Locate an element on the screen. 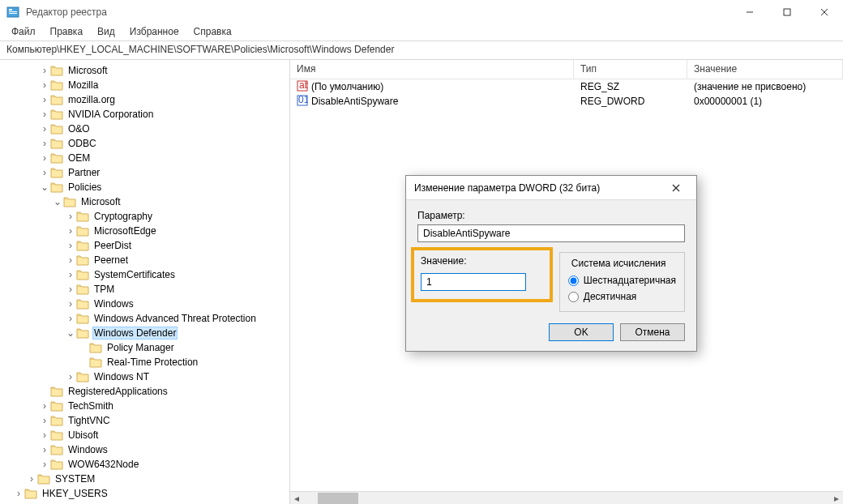  tree-item: ›SystemCertificates is located at coordinates (144, 275).